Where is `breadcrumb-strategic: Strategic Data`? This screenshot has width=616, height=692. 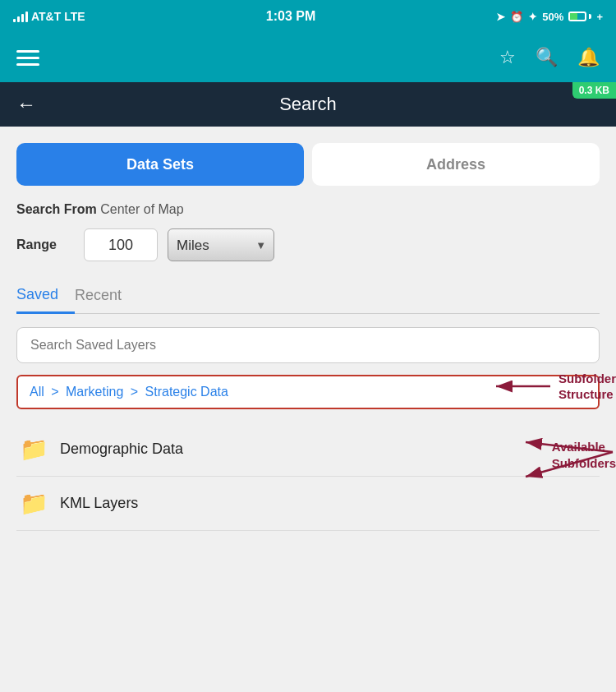
breadcrumb-strategic: Strategic Data is located at coordinates (187, 391).